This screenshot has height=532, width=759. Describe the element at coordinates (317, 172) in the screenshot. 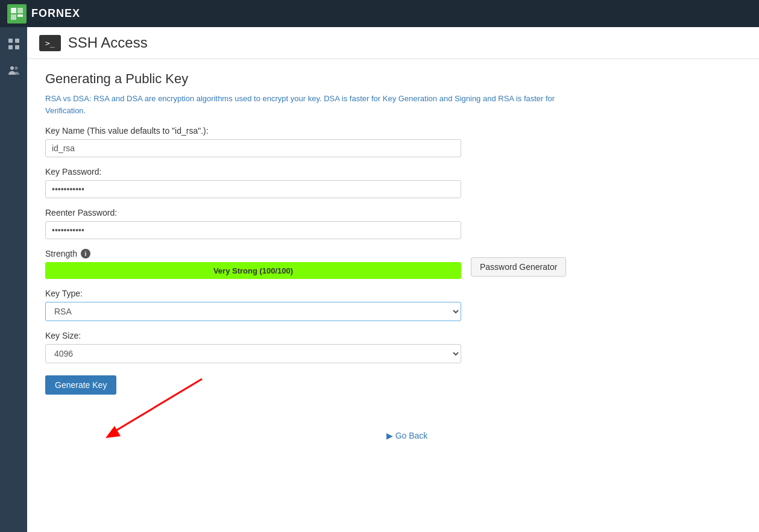

I see `key-password-label: Key Password:` at that location.